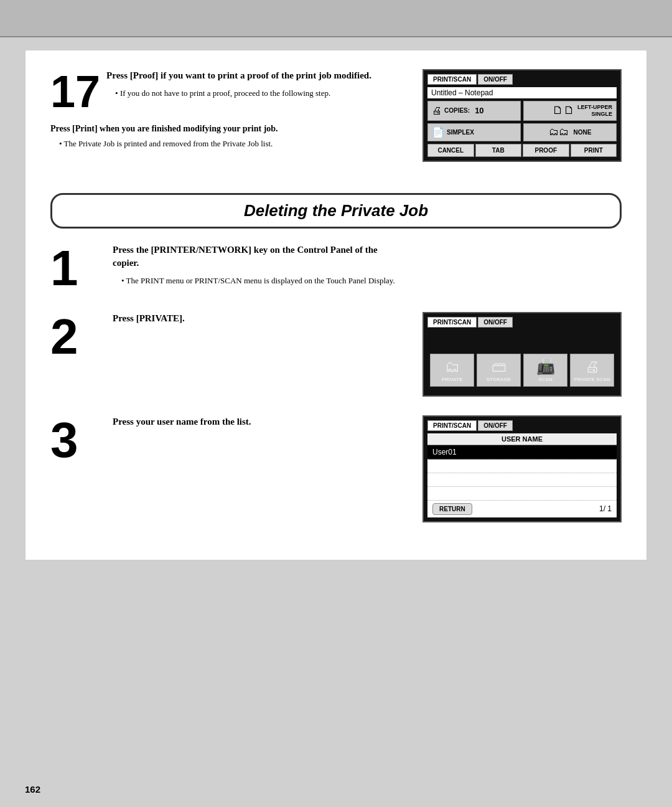 The image size is (672, 807). Describe the element at coordinates (336, 469) in the screenshot. I see `step-3-row: 3 Press your user name from the list. PR…` at that location.